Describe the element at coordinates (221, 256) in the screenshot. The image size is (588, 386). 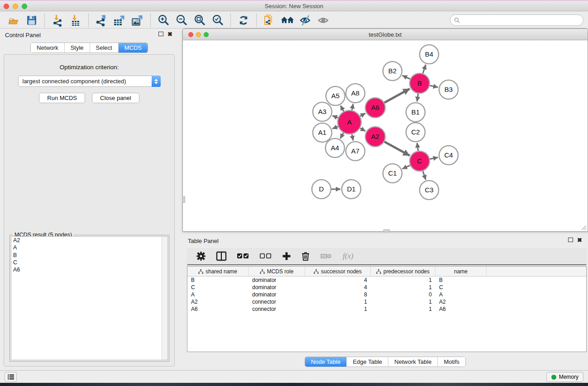
I see `show-columns-icon` at that location.